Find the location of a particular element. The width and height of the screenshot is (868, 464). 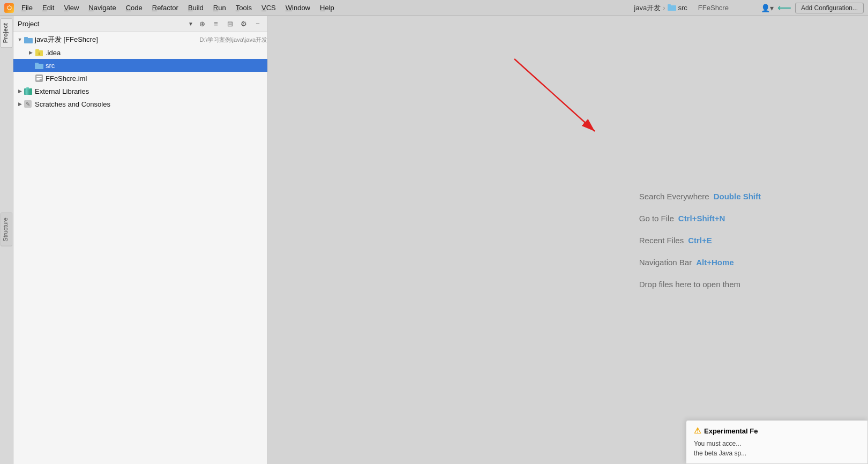

welcome-goto: Go to File Ctrl+Shift+N is located at coordinates (700, 219).